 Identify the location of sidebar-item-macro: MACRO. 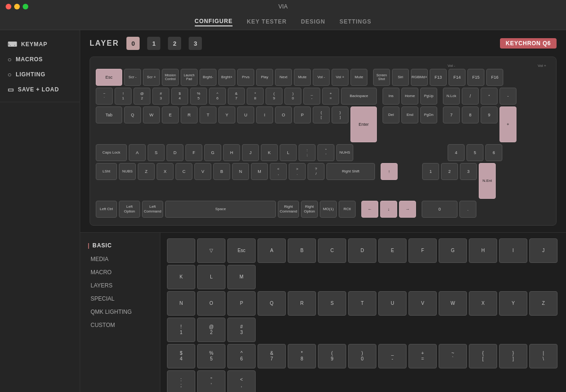
(120, 272).